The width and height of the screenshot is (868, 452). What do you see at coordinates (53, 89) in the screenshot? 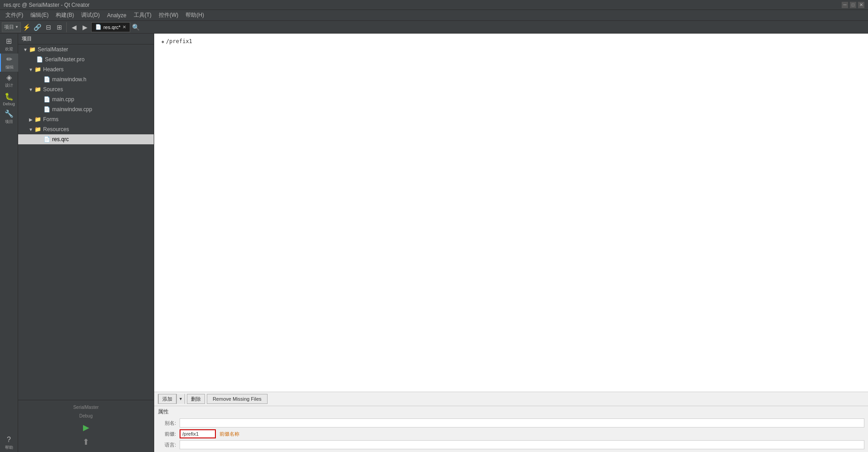
I see `tree-label-sources: Sources` at bounding box center [53, 89].